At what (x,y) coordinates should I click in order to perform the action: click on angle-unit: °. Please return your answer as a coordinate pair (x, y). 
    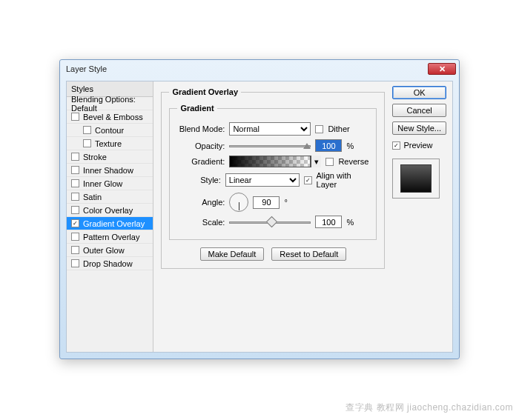
    Looking at the image, I should click on (285, 202).